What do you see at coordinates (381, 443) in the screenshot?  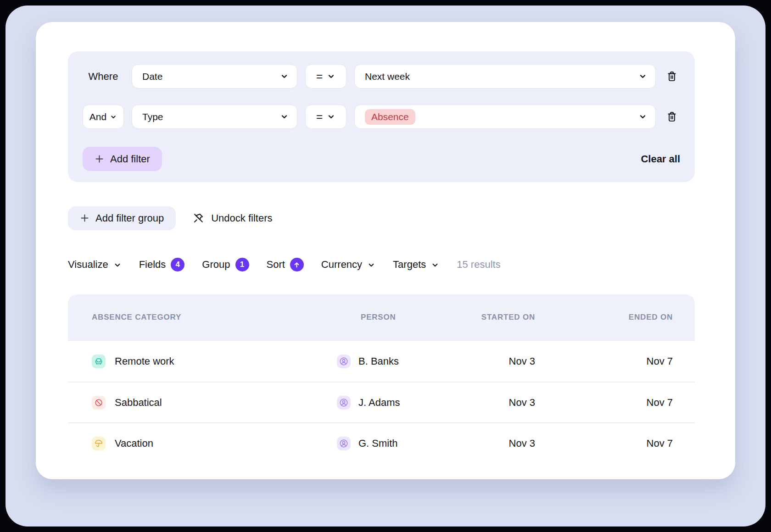 I see `table-row: Vacation G. Smith Nov 3 Nov 7` at bounding box center [381, 443].